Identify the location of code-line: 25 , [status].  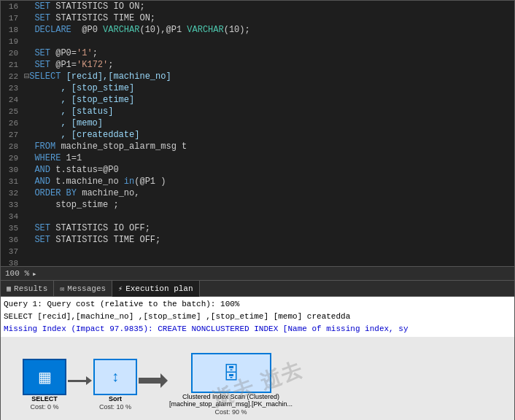
(258, 112).